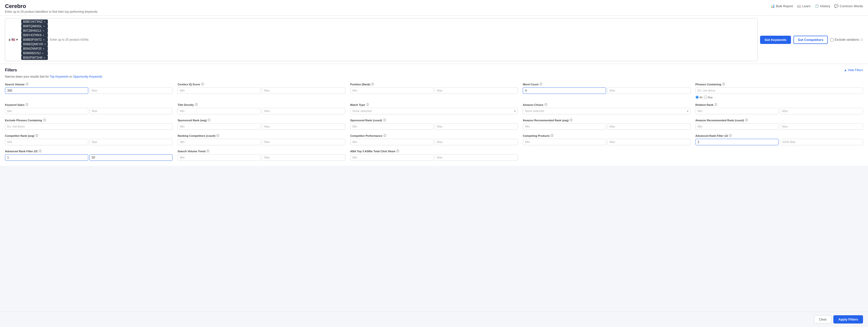 This screenshot has height=327, width=868. I want to click on filter-select-amazon-choice: None selected, so click(607, 111).